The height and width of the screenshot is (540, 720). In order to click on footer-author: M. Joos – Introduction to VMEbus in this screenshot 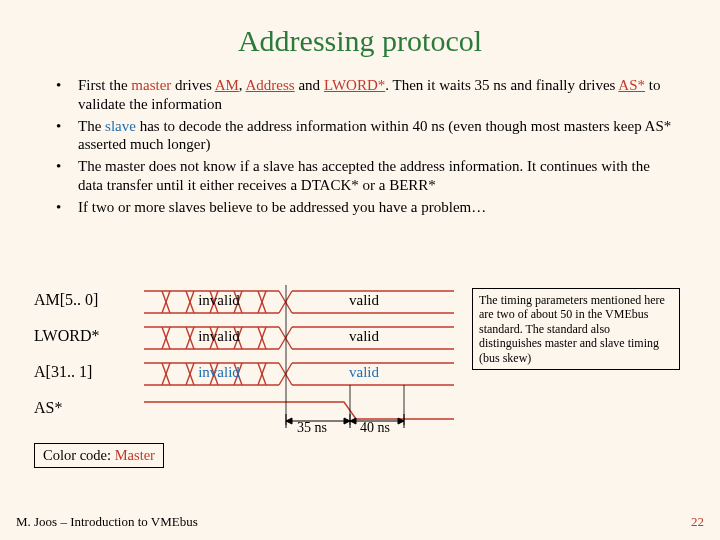, I will do `click(107, 522)`.